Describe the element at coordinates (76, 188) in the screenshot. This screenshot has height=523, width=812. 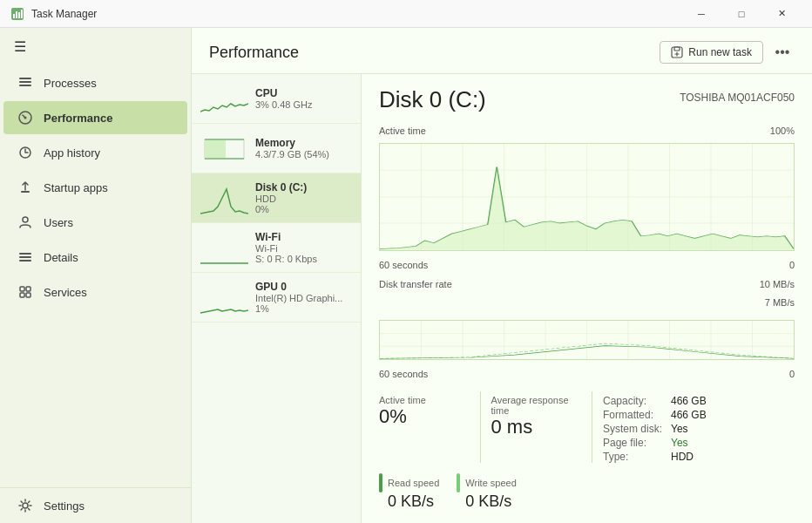
I see `startup-apps-label: Startup apps` at that location.